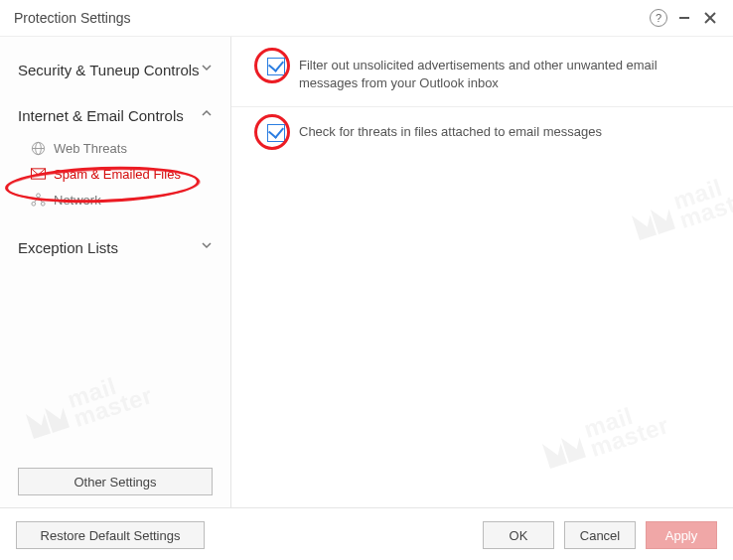 The height and width of the screenshot is (560, 733). Describe the element at coordinates (115, 70) in the screenshot. I see `sidebar-group-security: Security & Tuneup Controls` at that location.